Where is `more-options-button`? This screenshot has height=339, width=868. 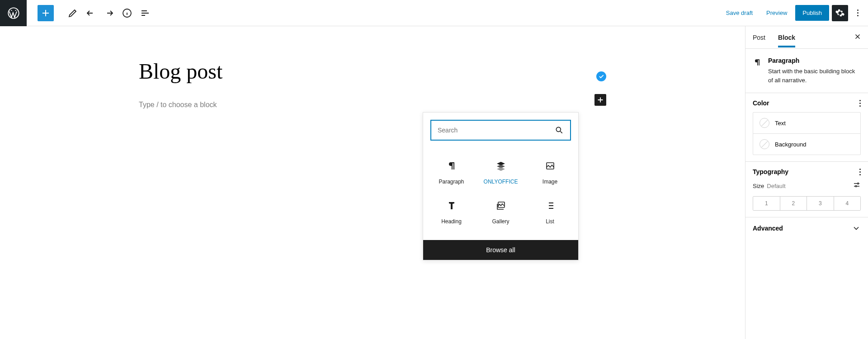 more-options-button is located at coordinates (858, 13).